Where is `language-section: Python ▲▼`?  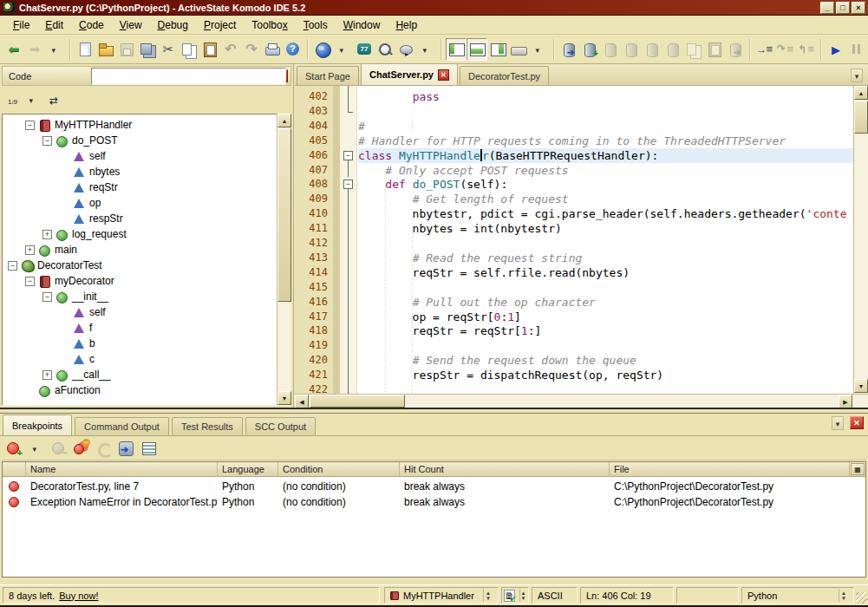 language-section: Python ▲▼ is located at coordinates (798, 595).